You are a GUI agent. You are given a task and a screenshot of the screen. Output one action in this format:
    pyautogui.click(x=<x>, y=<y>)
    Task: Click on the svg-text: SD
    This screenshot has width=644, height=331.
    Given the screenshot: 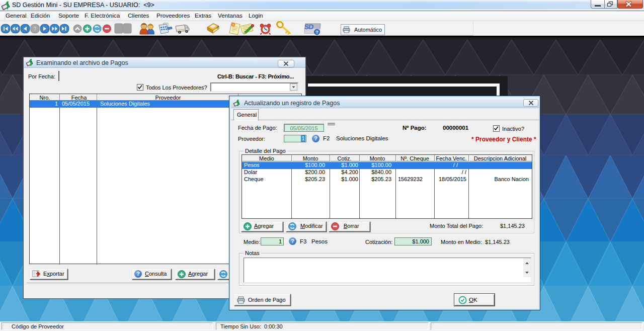 What is the action you would take?
    pyautogui.click(x=309, y=27)
    